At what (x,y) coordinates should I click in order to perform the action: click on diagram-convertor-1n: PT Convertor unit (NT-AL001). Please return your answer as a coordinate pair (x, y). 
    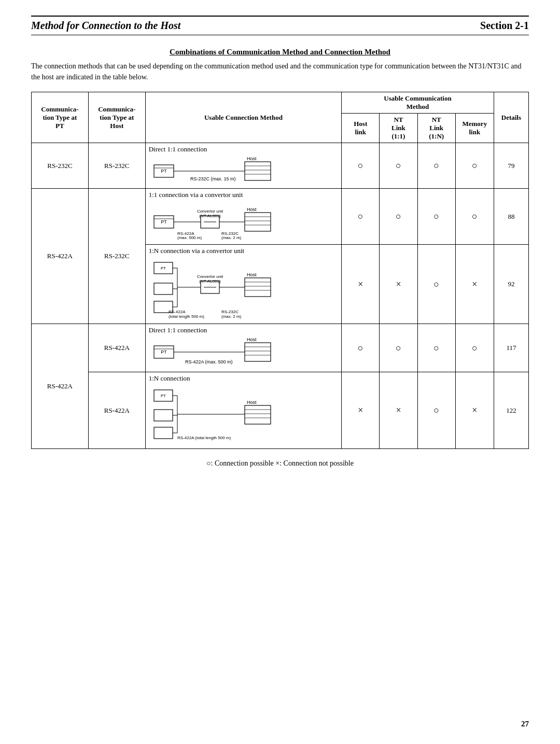
    Looking at the image, I should click on (221, 288).